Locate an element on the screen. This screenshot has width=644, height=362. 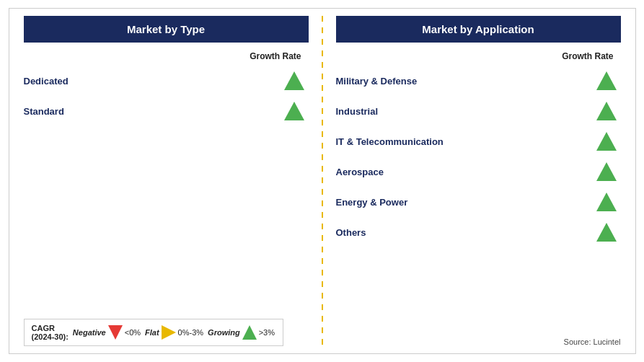
right-growth-rate-label: Growth Rate is located at coordinates (479, 56).